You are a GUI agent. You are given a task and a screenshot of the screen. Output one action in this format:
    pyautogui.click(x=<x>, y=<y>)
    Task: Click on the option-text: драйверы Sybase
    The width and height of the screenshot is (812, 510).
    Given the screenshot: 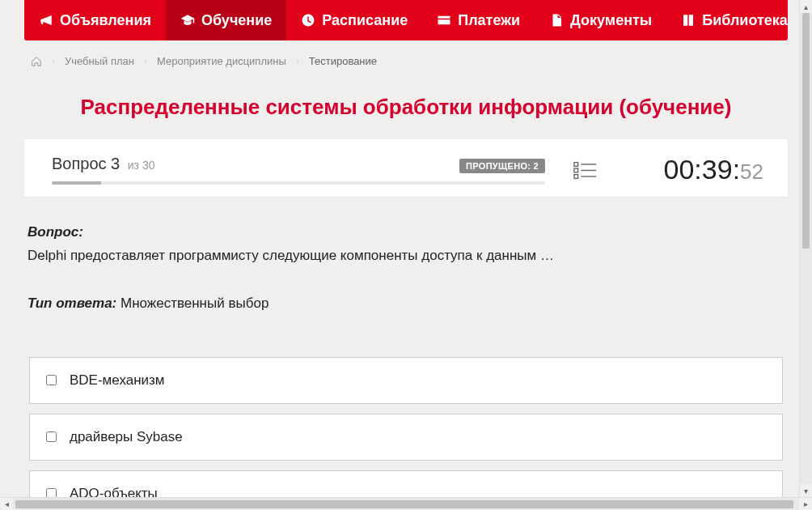 What is the action you would take?
    pyautogui.click(x=126, y=437)
    